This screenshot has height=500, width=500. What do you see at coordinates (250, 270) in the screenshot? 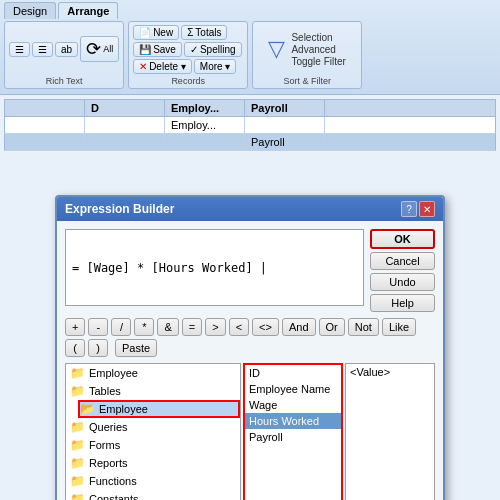
I see `expr-row: = [Wage] * [Hours Worked] | OK Cancel Un…` at bounding box center [250, 270].